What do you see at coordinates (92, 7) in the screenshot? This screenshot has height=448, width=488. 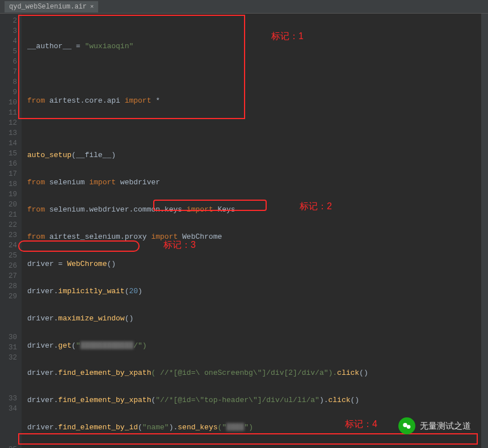 I see `close-icon: ×` at bounding box center [92, 7].